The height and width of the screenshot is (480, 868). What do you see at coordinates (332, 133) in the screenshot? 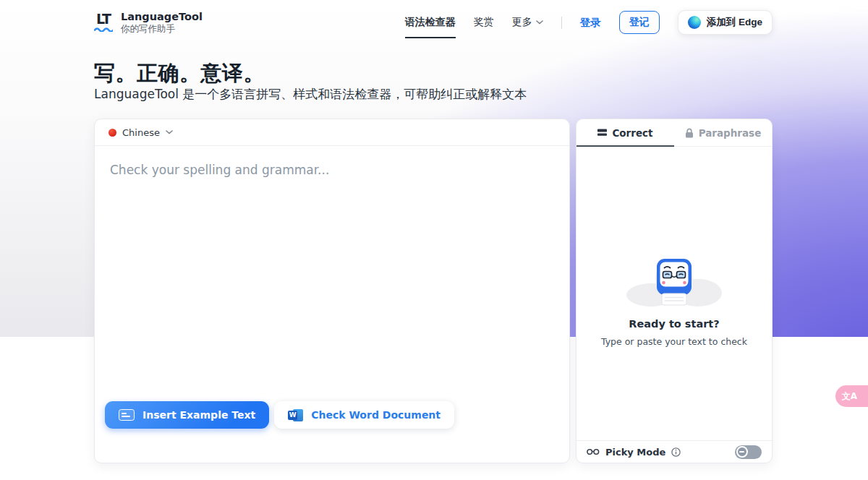
I see `language-selector: Chinese` at bounding box center [332, 133].